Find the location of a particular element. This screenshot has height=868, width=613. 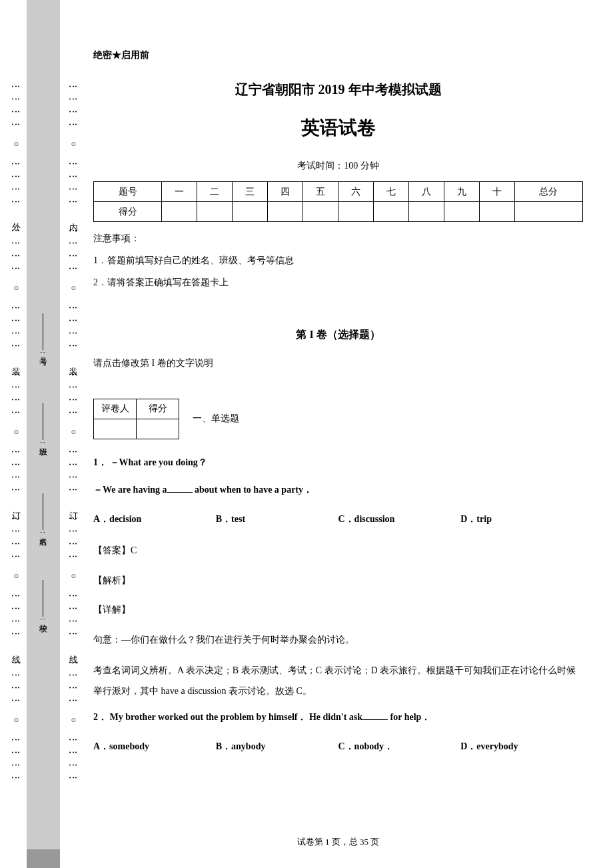

grader-cell-reviewer: 评卷人 is located at coordinates (115, 409).